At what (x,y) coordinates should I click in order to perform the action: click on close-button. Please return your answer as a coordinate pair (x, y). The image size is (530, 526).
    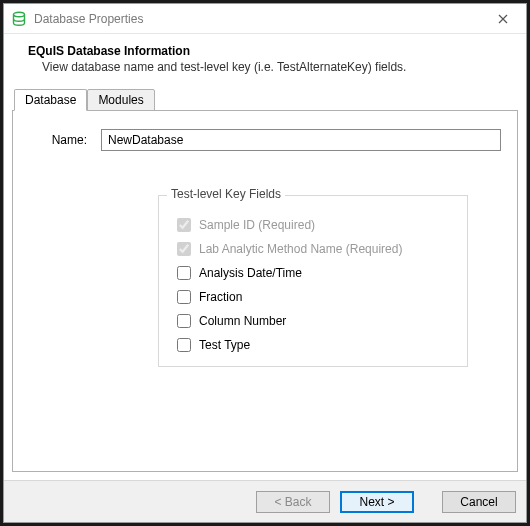
    Looking at the image, I should click on (503, 19).